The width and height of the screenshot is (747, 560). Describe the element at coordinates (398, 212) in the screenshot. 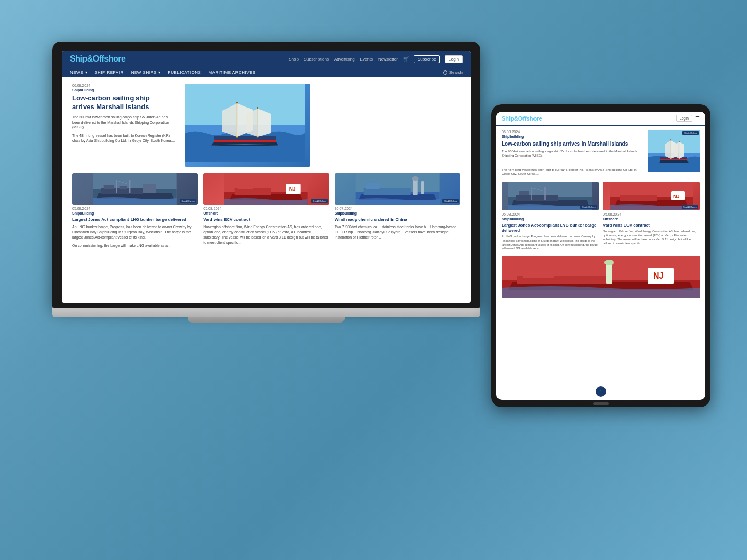

I see `grid-article-3: Ship&Offshore 30.07.2024 Shipbuilding Wi…` at that location.